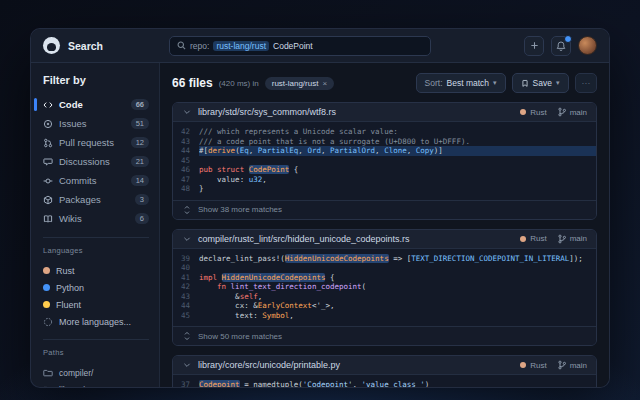  What do you see at coordinates (230, 316) in the screenshot?
I see `code-token: text:` at bounding box center [230, 316].